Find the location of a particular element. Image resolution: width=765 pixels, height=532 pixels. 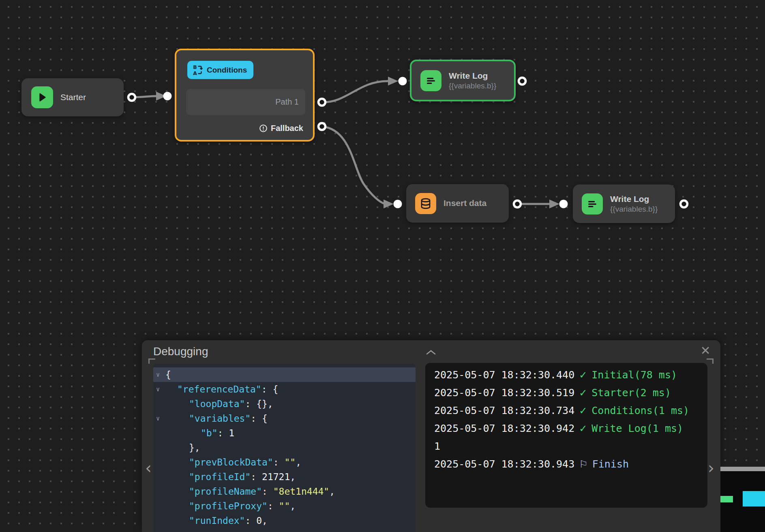

conditions-path-row: Path 1 is located at coordinates (246, 102).